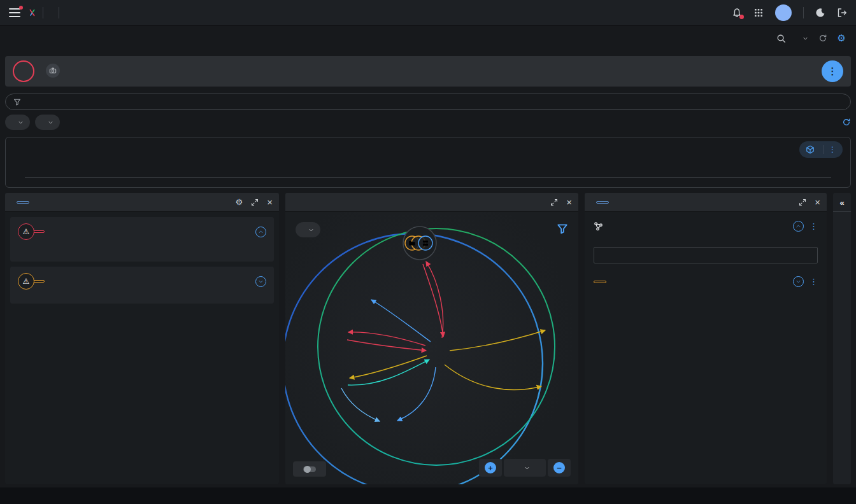 This screenshot has width=856, height=504. I want to click on search-icon, so click(781, 38).